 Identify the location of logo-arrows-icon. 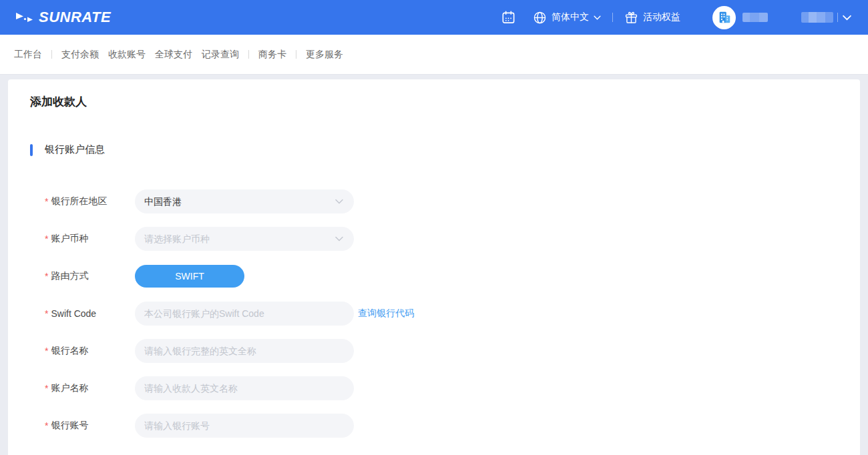
(25, 17).